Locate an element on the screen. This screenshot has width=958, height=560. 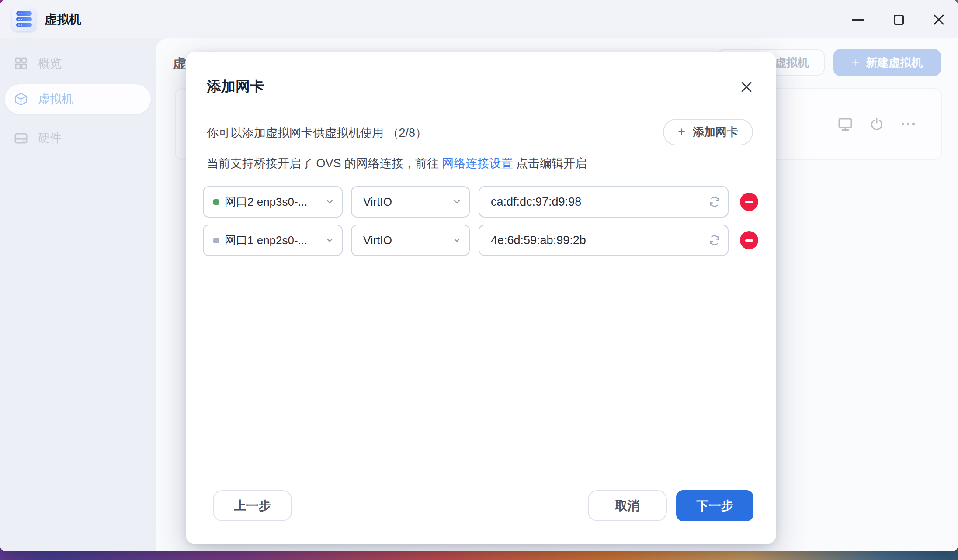
drive-icon is located at coordinates (21, 138).